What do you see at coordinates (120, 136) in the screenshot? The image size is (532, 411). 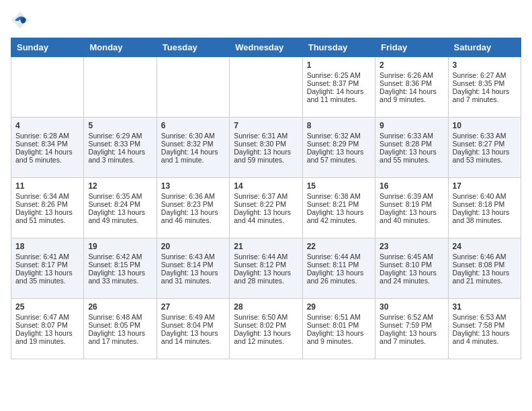 I see `sunrise-text: Sunrise: 6:29 AM` at bounding box center [120, 136].